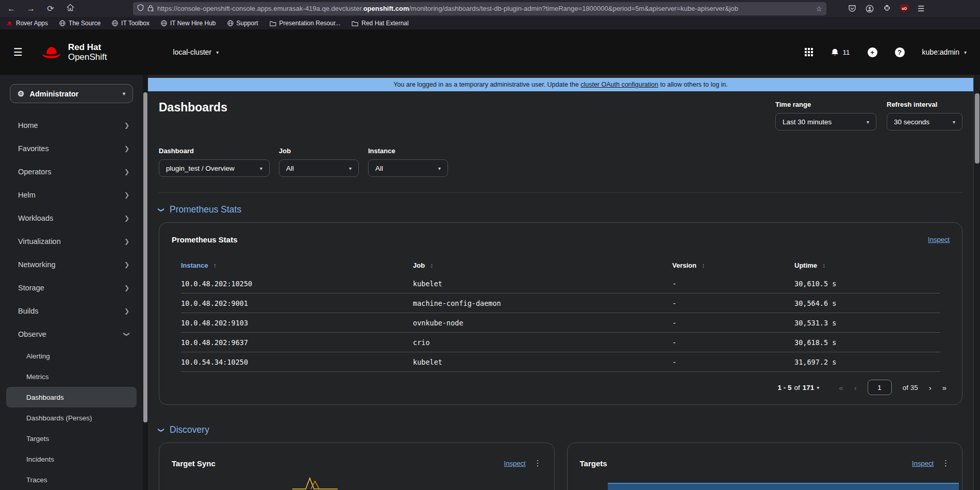 The width and height of the screenshot is (980, 490). I want to click on previous-page-button: ‹, so click(856, 388).